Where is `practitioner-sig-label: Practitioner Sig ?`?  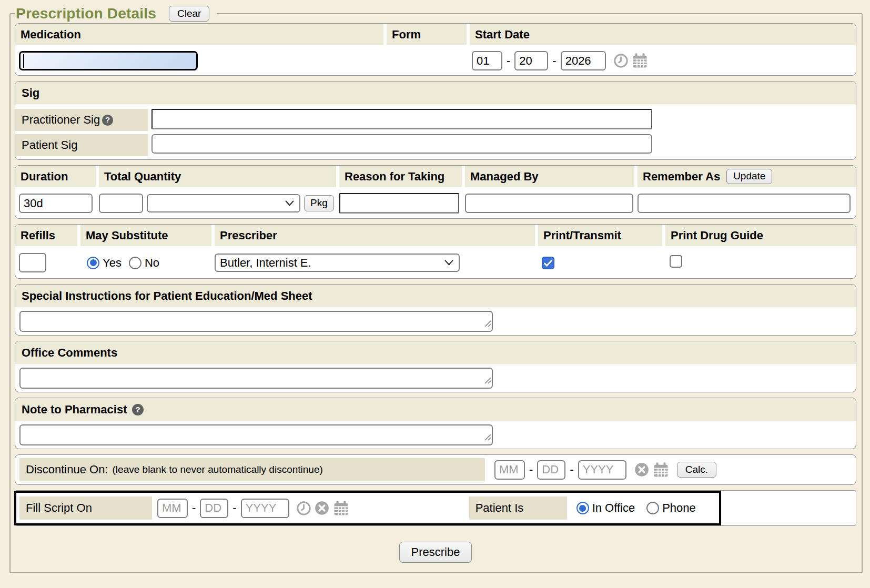
practitioner-sig-label: Practitioner Sig ? is located at coordinates (82, 120).